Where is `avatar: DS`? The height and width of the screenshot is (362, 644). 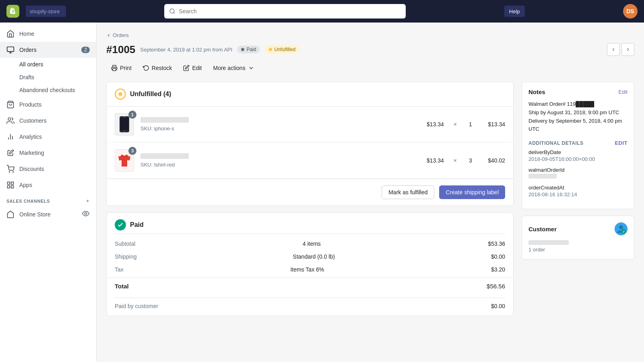
avatar: DS is located at coordinates (630, 11).